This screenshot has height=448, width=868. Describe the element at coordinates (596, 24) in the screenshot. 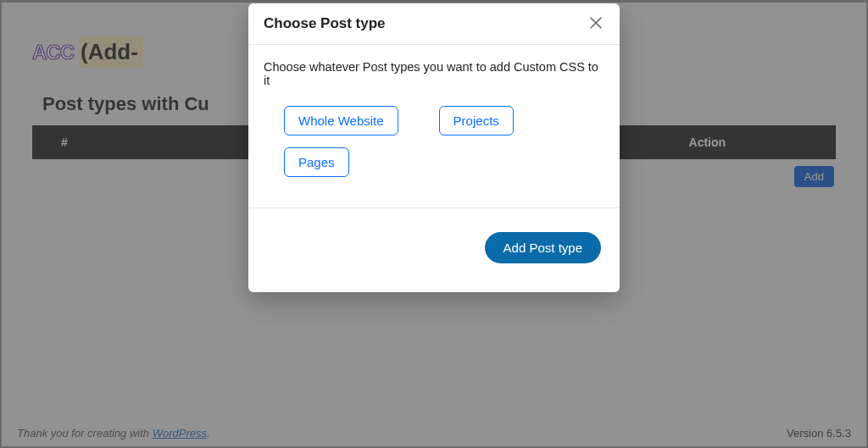

I see `close-button` at that location.